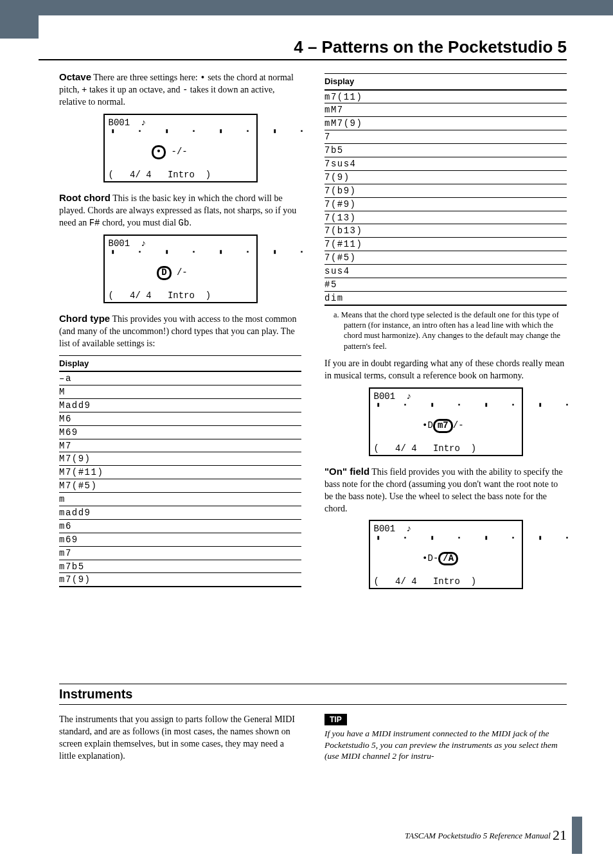 The height and width of the screenshot is (868, 613). Describe the element at coordinates (446, 741) in the screenshot. I see `instruments-right: TIP If you have a MIDI instrument connec…` at that location.